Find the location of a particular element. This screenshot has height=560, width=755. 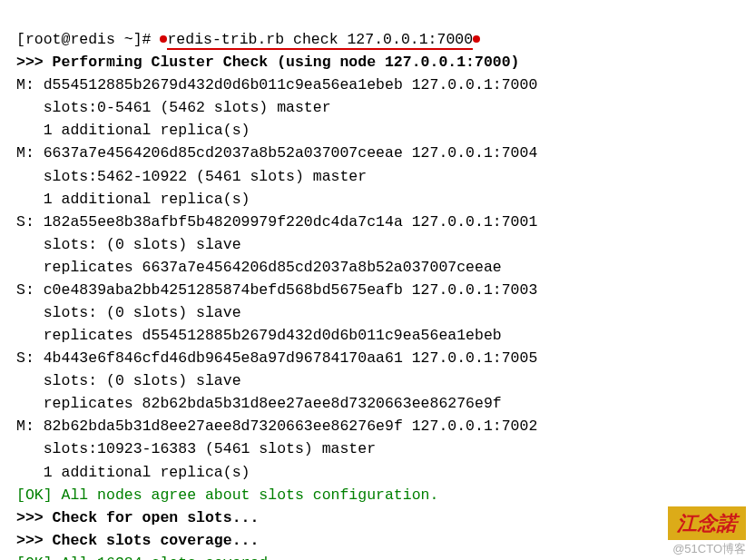

cluster-check-header: >>> Performing Cluster Check (using node… is located at coordinates (269, 62).